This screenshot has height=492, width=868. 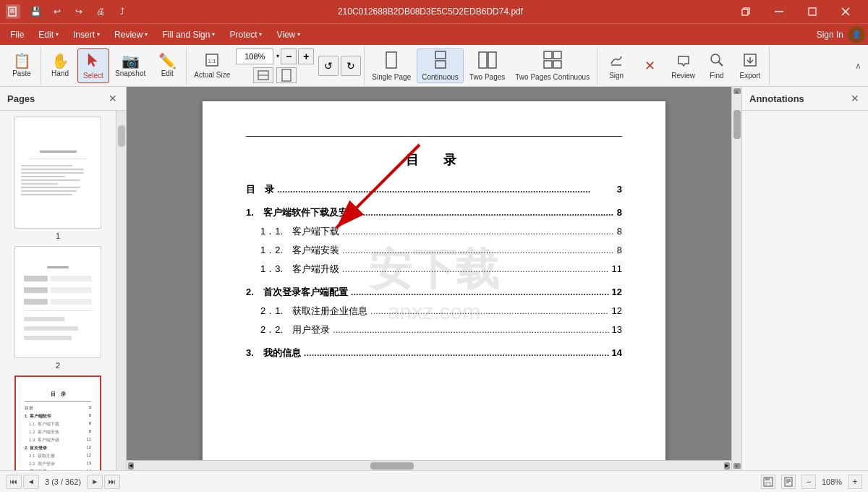 What do you see at coordinates (340, 66) in the screenshot?
I see `rotate-buttons: ↺ ↻` at bounding box center [340, 66].